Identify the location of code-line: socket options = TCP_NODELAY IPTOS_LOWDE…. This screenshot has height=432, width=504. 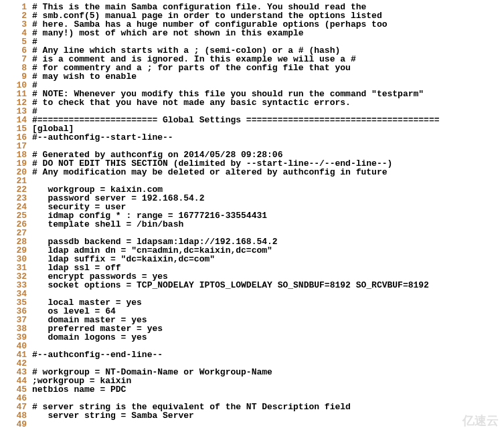
(268, 285).